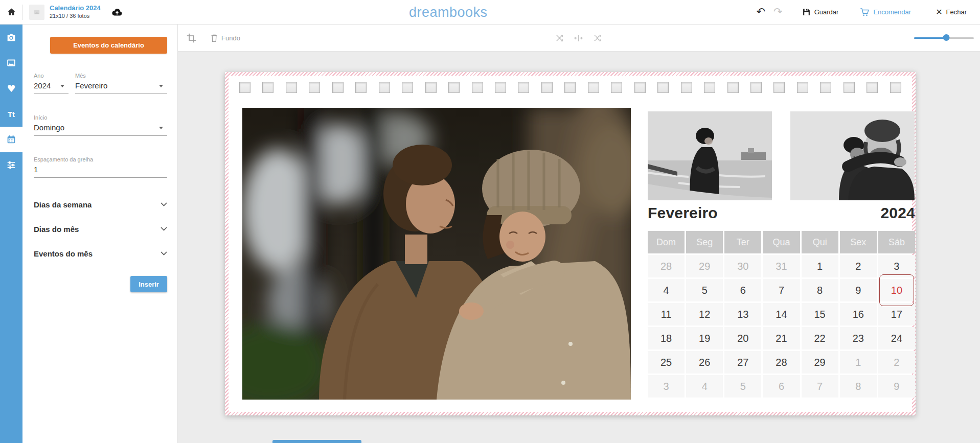  What do you see at coordinates (100, 125) in the screenshot?
I see `week-start-select: Início Domingo` at bounding box center [100, 125].